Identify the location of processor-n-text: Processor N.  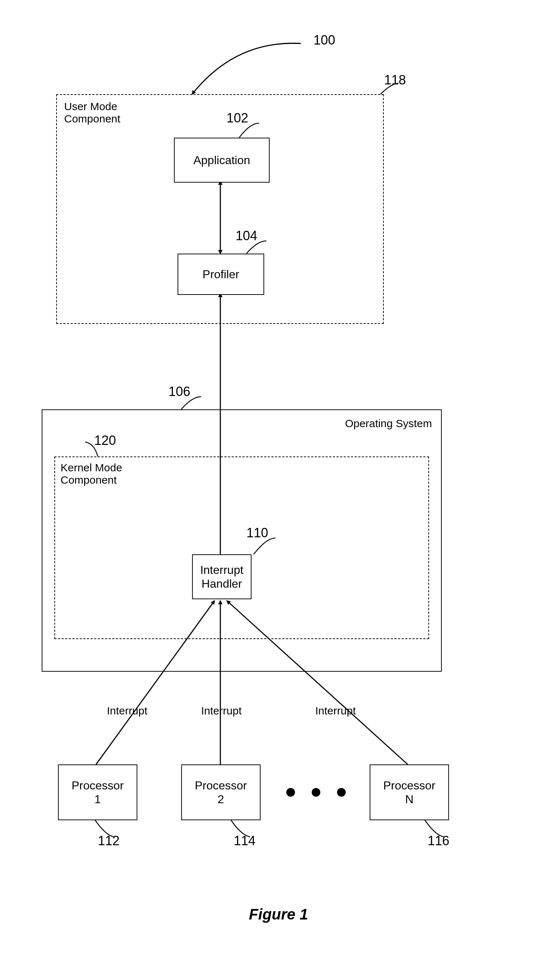
(409, 792).